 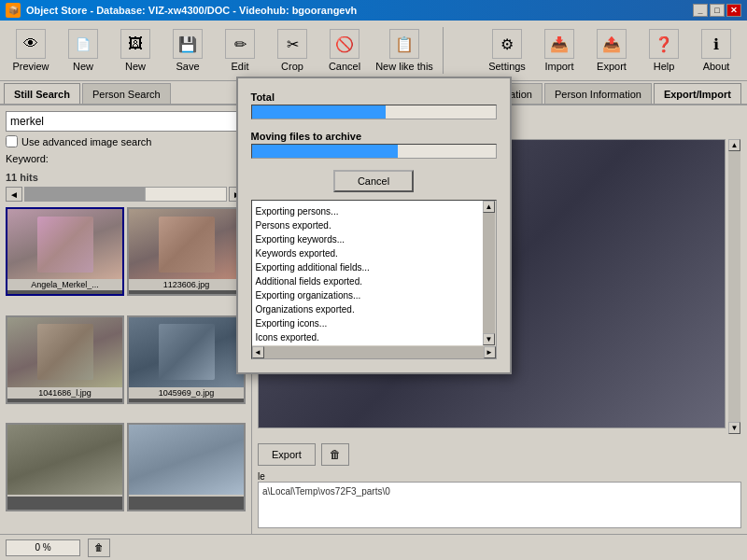 What do you see at coordinates (374, 147) in the screenshot?
I see `moving-label-row: Moving files to archive` at bounding box center [374, 147].